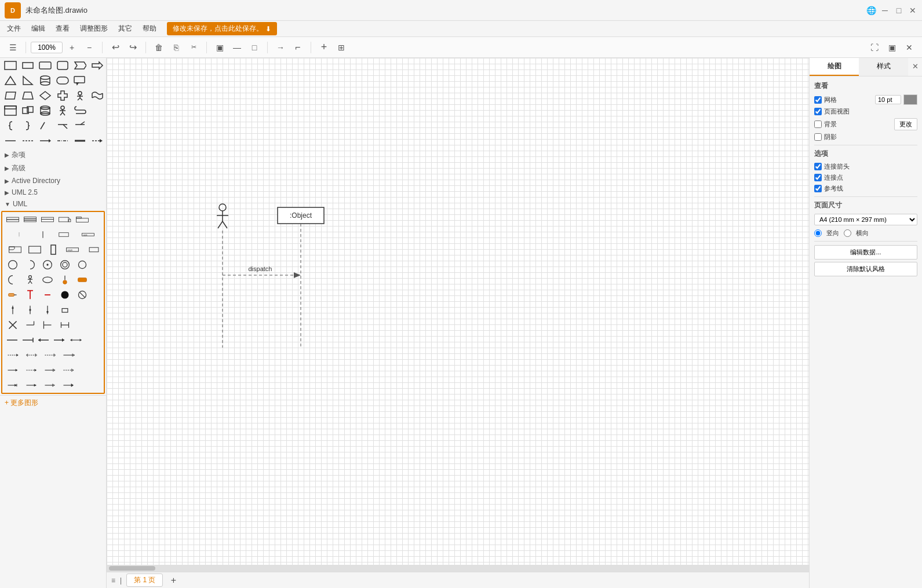 This screenshot has height=588, width=922. What do you see at coordinates (173, 580) in the screenshot?
I see `add-page-btn: +` at bounding box center [173, 580].